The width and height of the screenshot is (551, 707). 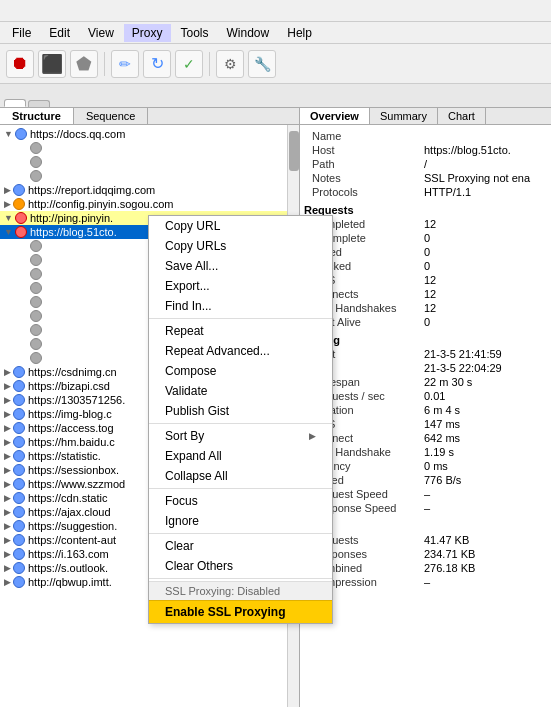 I want to click on context-menu-item: Repeat, so click(x=240, y=331).